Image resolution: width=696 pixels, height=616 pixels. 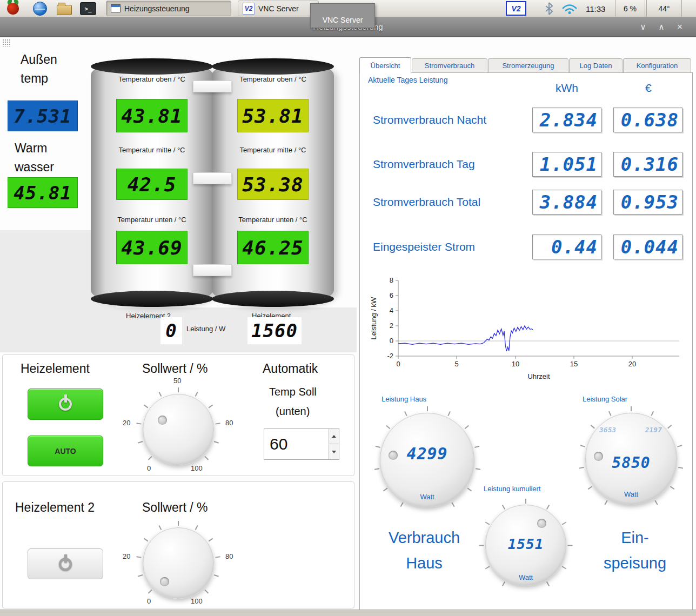 What do you see at coordinates (424, 551) in the screenshot?
I see `verbrauch-haus-text: VerbrauchHaus` at bounding box center [424, 551].